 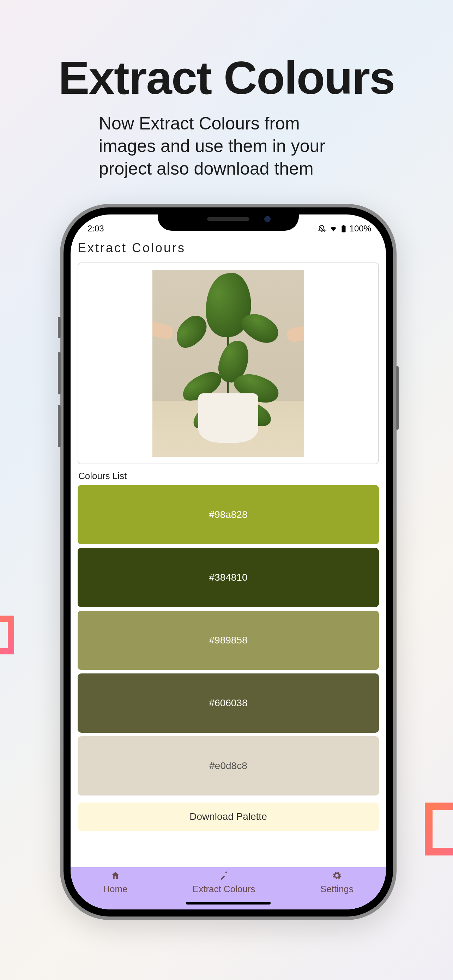 What do you see at coordinates (333, 229) in the screenshot?
I see `wifi-icon` at bounding box center [333, 229].